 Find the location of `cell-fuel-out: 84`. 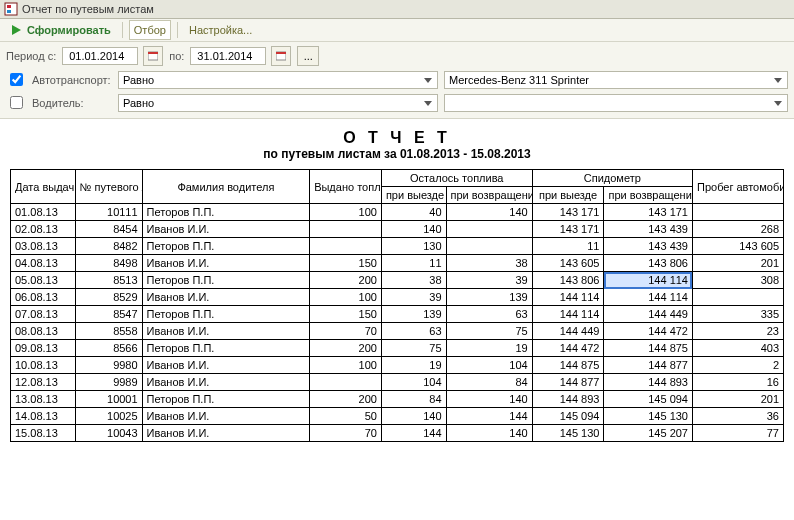

cell-fuel-out: 84 is located at coordinates (414, 400).